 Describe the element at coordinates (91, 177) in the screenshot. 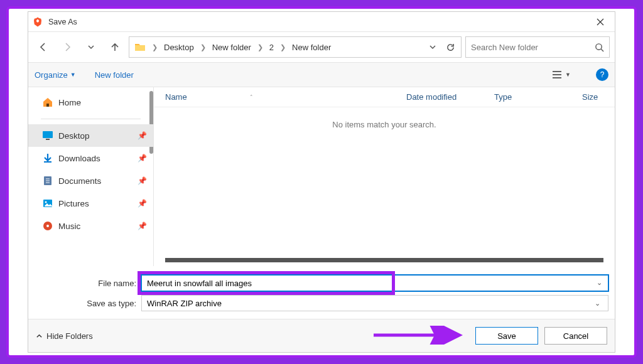

I see `sidebar: Home Desktop 📌 Downloads 📌 Documents 📌 P…` at that location.